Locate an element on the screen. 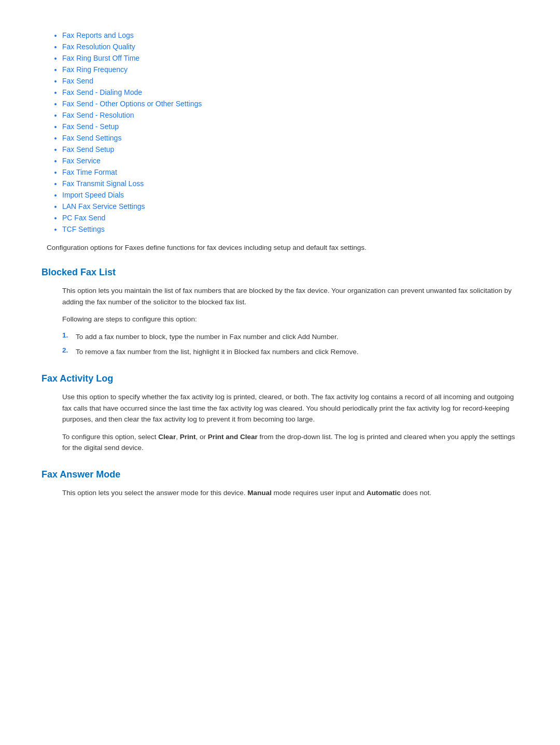 This screenshot has height=745, width=560. section-heading-fax-activity-log: Fax Activity Log is located at coordinates (280, 378).